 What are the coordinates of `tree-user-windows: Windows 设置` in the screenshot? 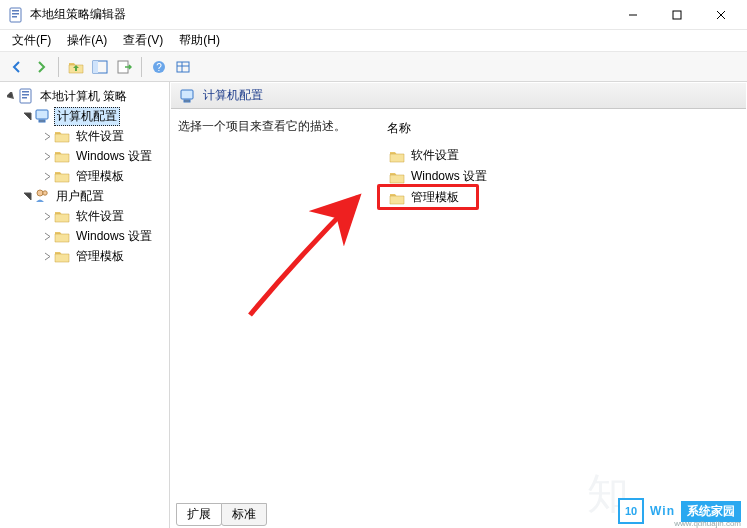 It's located at (84, 236).